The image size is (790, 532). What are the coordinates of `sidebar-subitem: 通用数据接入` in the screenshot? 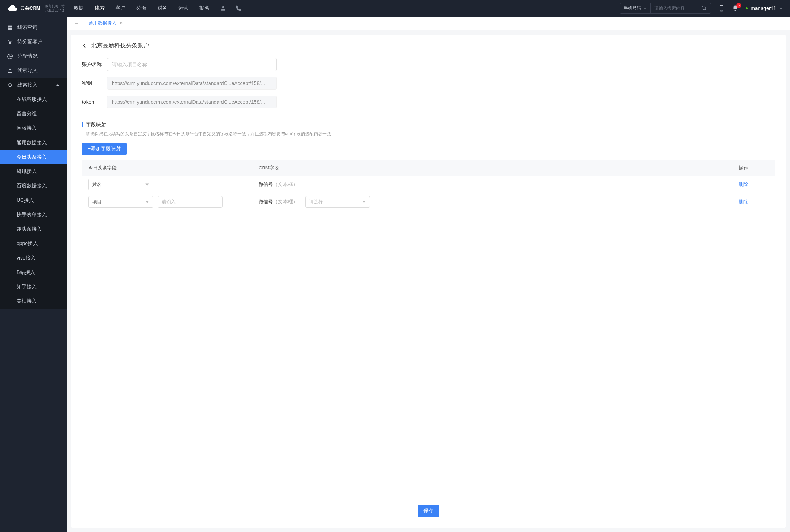 It's located at (33, 143).